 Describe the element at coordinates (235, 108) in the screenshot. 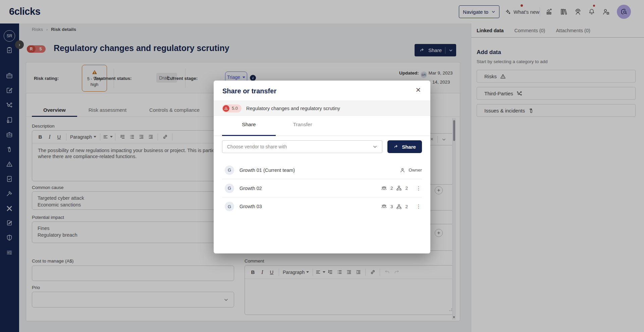

I see `risk-score-value: 5.0` at that location.